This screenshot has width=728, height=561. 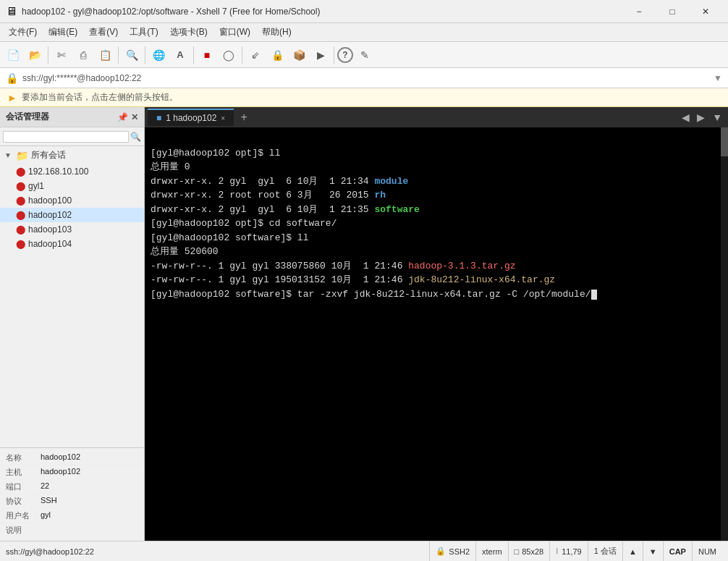 What do you see at coordinates (224, 237) in the screenshot?
I see `prompt-3: [gyl@hadoop102 software]$` at bounding box center [224, 237].